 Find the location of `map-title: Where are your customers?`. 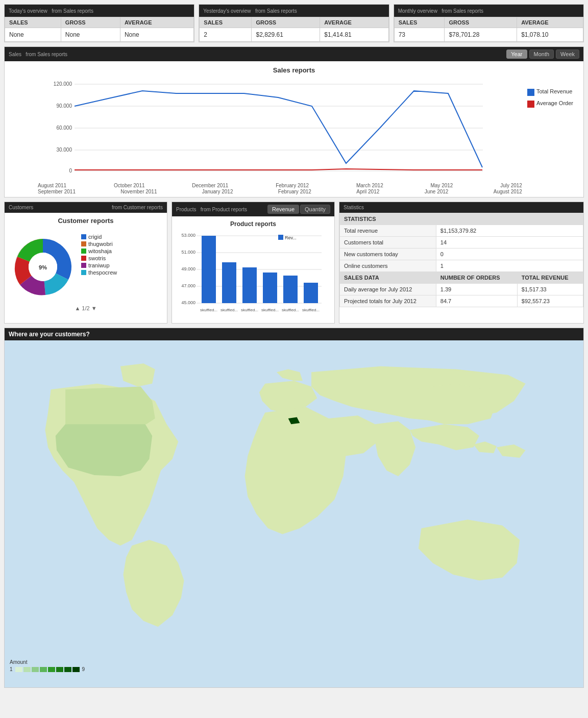

map-title: Where are your customers? is located at coordinates (49, 334).